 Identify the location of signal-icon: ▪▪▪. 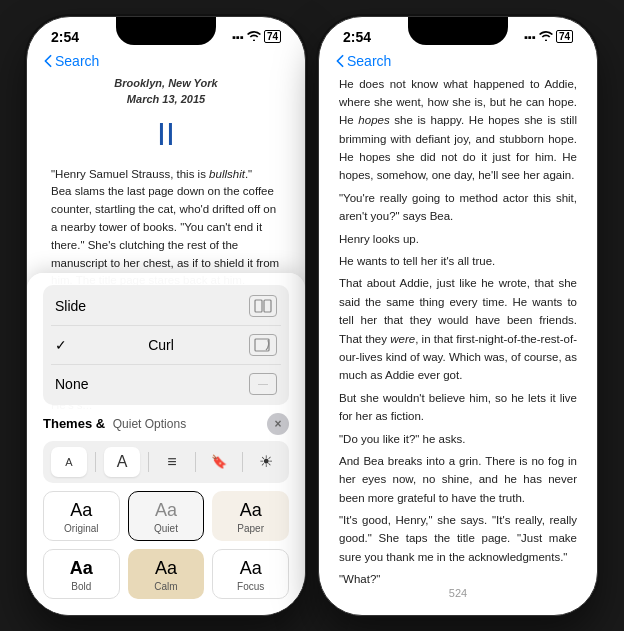
(238, 37).